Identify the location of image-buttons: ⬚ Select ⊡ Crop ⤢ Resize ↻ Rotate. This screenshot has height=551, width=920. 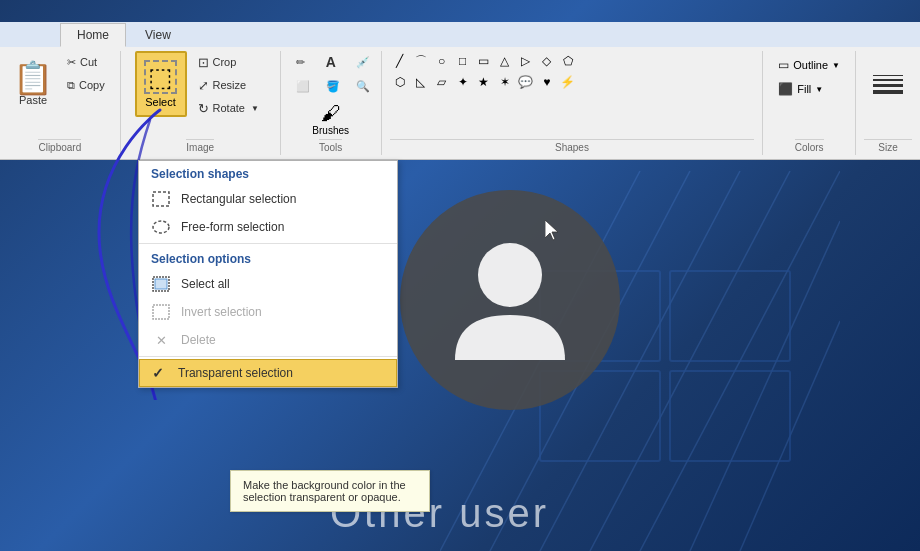
(200, 95).